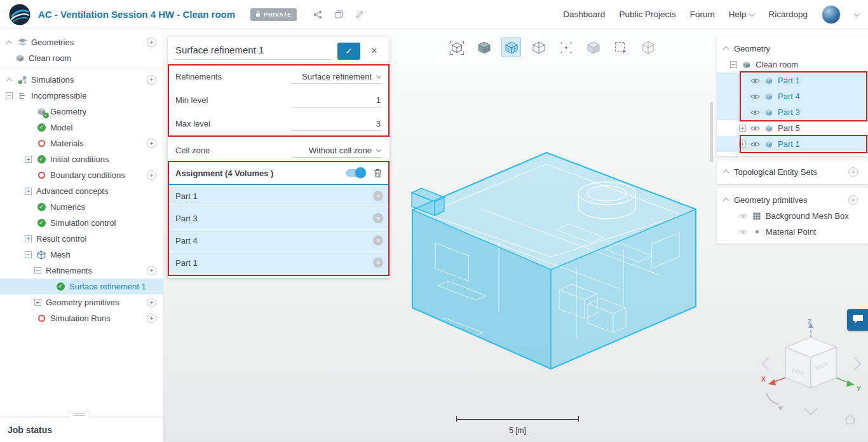 The width and height of the screenshot is (868, 442). What do you see at coordinates (278, 240) in the screenshot?
I see `assignment-item: Part 4×` at bounding box center [278, 240].